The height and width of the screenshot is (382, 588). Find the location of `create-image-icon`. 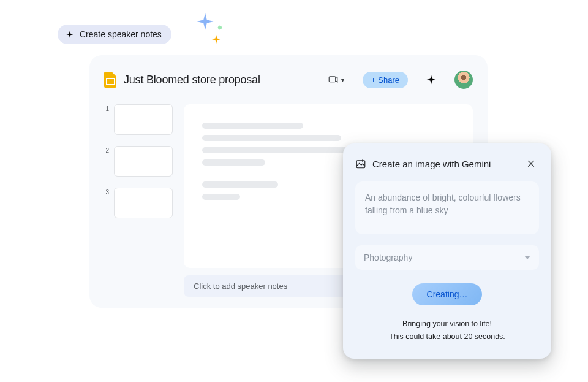

create-image-icon is located at coordinates (361, 164).